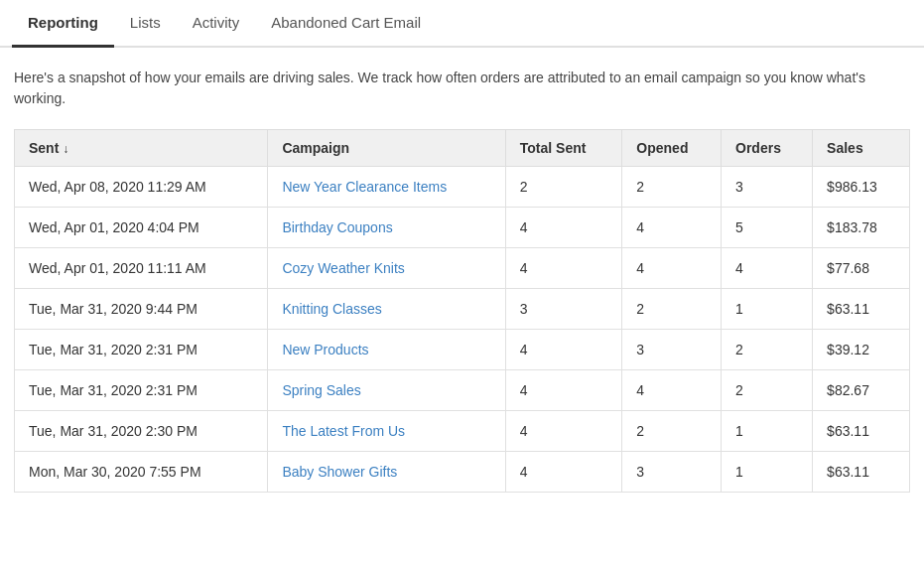 Image resolution: width=924 pixels, height=570 pixels. Describe the element at coordinates (326, 350) in the screenshot. I see `campaign-link: New Products` at that location.